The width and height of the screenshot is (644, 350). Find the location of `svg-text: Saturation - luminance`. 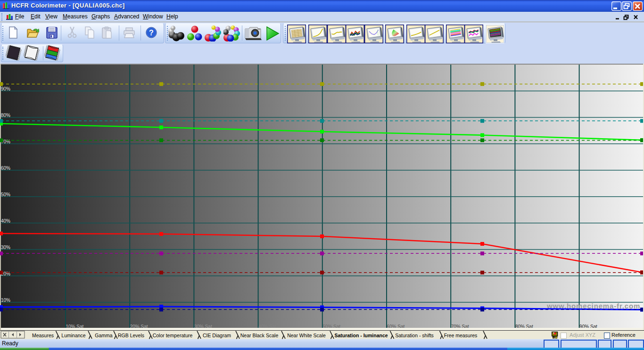

svg-text: Saturation - luminance is located at coordinates (361, 335).